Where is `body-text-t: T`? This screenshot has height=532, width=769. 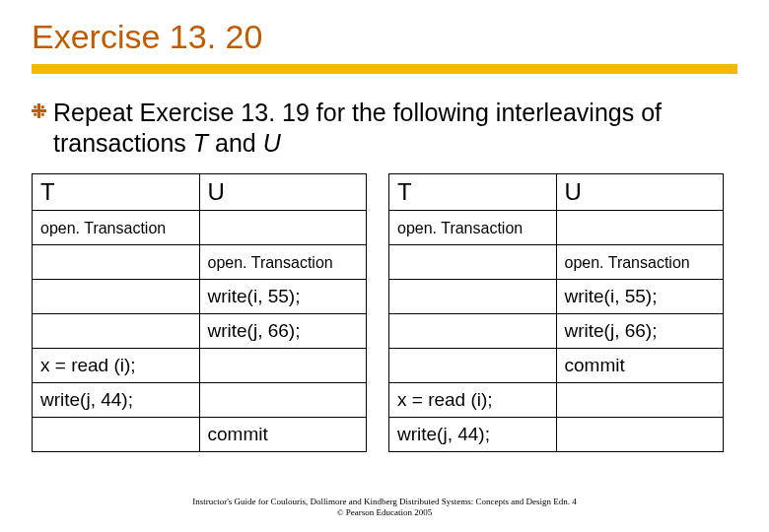 body-text-t: T is located at coordinates (201, 143).